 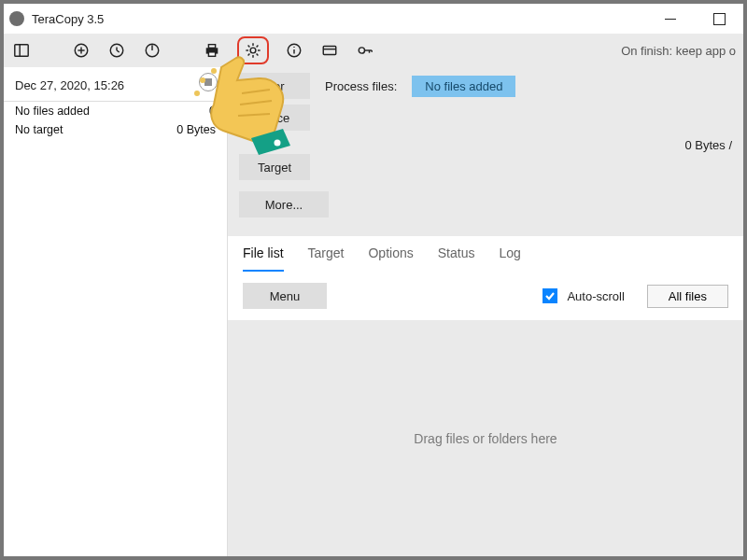 I want to click on window-title: TeraCopy 3.5, so click(x=67, y=19).